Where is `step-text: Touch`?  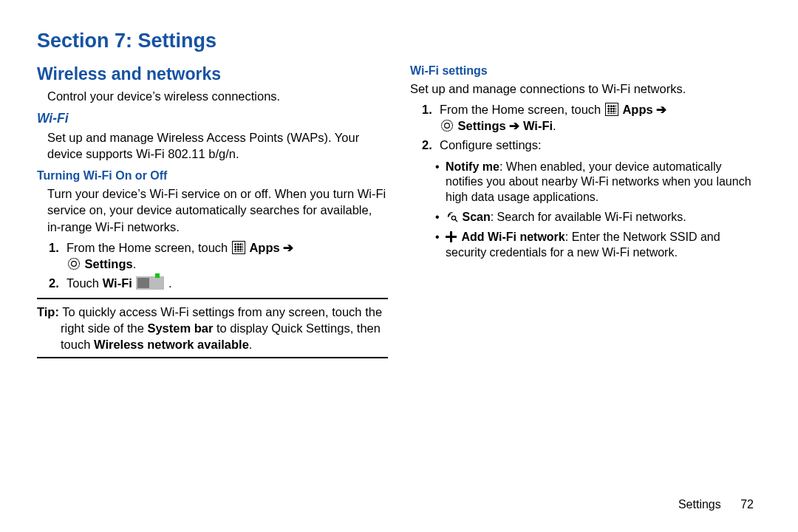
step-text: Touch is located at coordinates (84, 283).